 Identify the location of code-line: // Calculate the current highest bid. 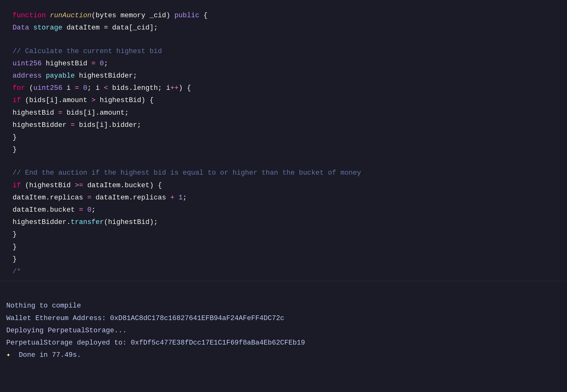
(284, 52).